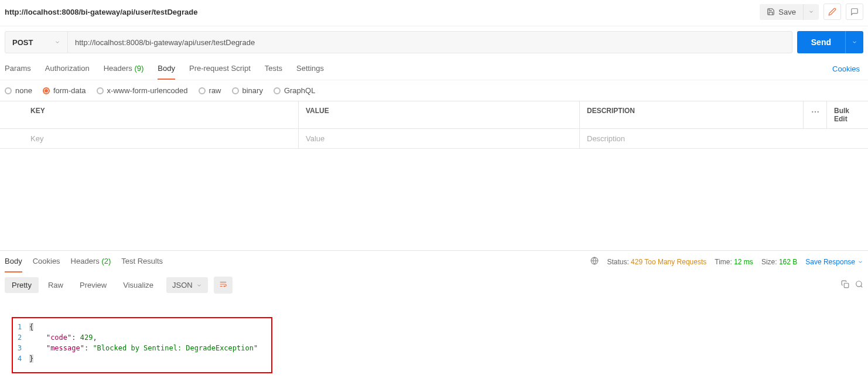 This screenshot has height=385, width=868. I want to click on url-field-wrap, so click(430, 42).